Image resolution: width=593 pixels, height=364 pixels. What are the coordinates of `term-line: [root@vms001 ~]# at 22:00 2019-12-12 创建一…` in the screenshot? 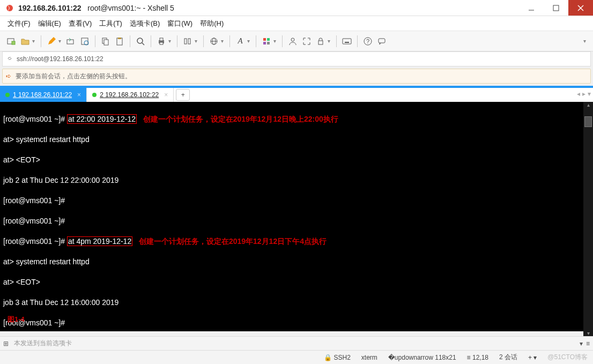 It's located at (296, 119).